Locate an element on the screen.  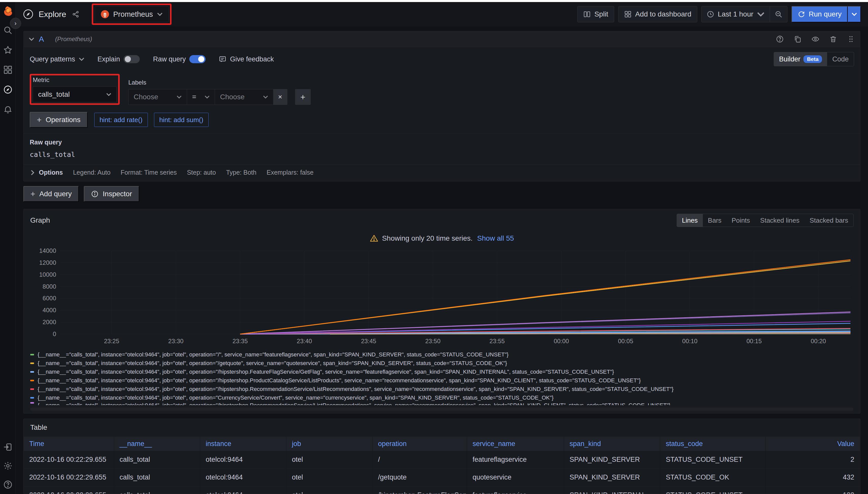
table-column-header: Value is located at coordinates (813, 444).